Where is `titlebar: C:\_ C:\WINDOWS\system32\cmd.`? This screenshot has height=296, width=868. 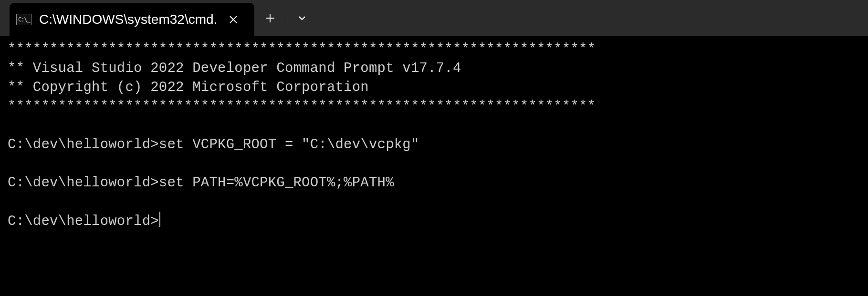
titlebar: C:\_ C:\WINDOWS\system32\cmd. is located at coordinates (434, 18).